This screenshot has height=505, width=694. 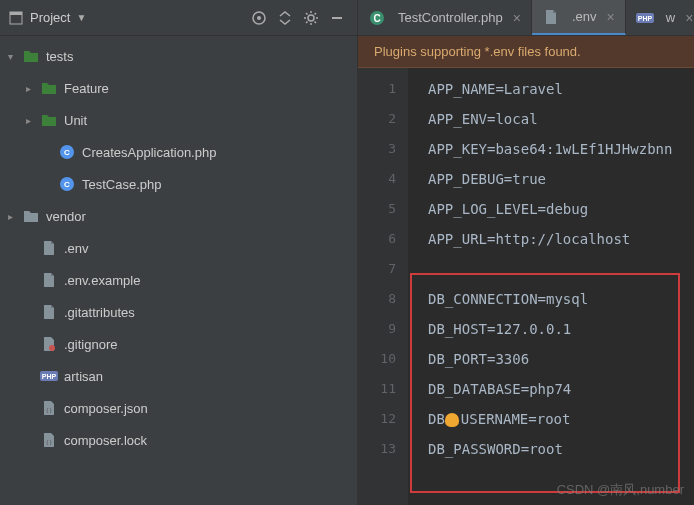 I want to click on tree-item-label: Feature, so click(x=86, y=88).